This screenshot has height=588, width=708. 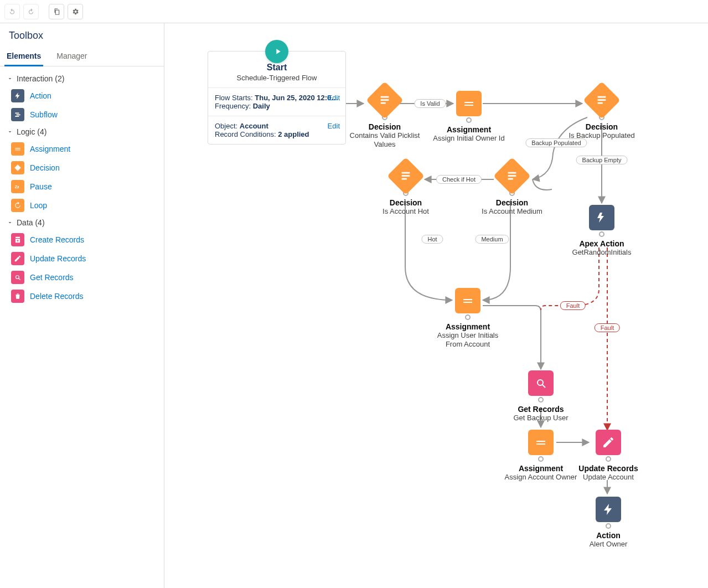 I want to click on tab-elements: Elements, so click(x=24, y=56).